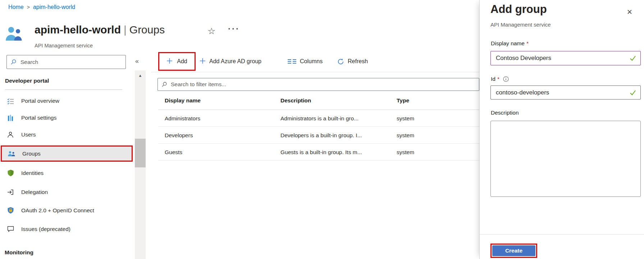 This screenshot has height=259, width=644. Describe the element at coordinates (10, 192) in the screenshot. I see `delegation-icon` at that location.